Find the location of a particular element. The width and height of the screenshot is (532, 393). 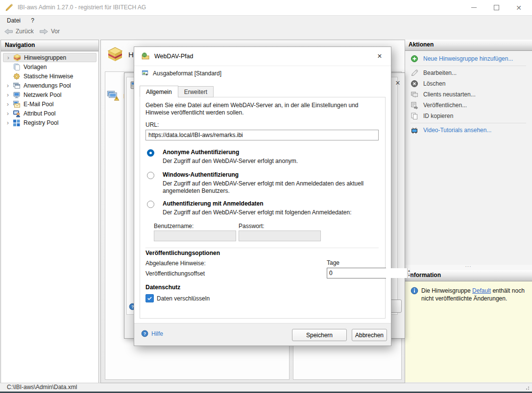

nav-item-label: Hinweisgruppen is located at coordinates (45, 58).